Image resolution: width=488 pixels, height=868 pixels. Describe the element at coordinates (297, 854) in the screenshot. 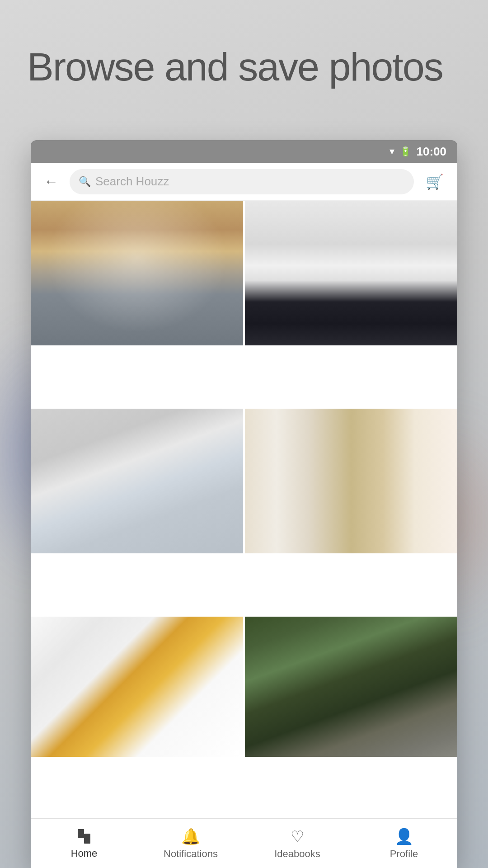

I see `nav-label-ideabooks: Ideabooks` at that location.